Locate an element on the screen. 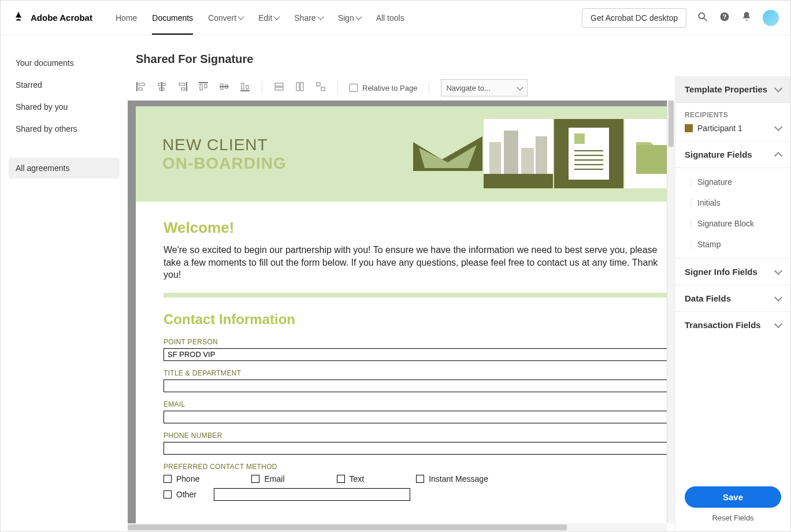 This screenshot has width=791, height=532. sidebar-item-shared-by-you: Shared by you is located at coordinates (64, 107).